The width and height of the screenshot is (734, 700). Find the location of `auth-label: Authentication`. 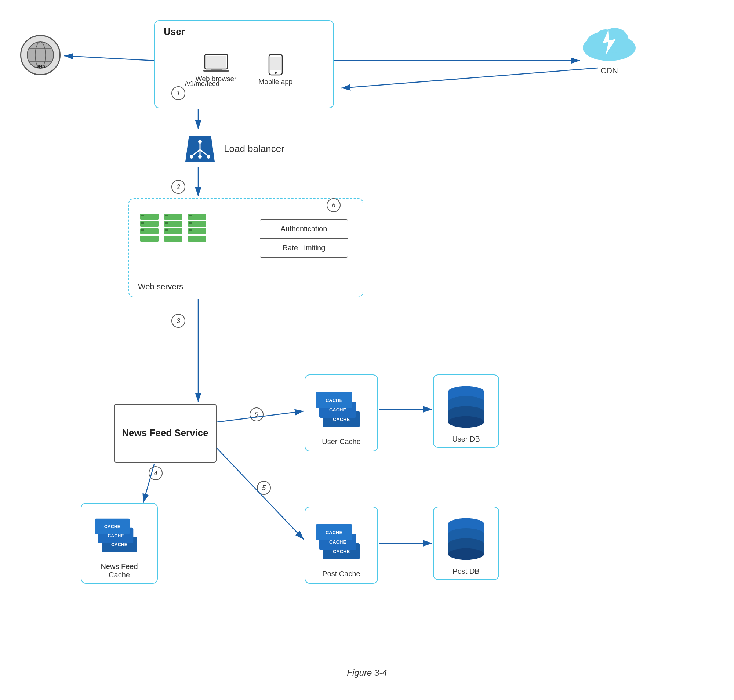

auth-label: Authentication is located at coordinates (304, 229).